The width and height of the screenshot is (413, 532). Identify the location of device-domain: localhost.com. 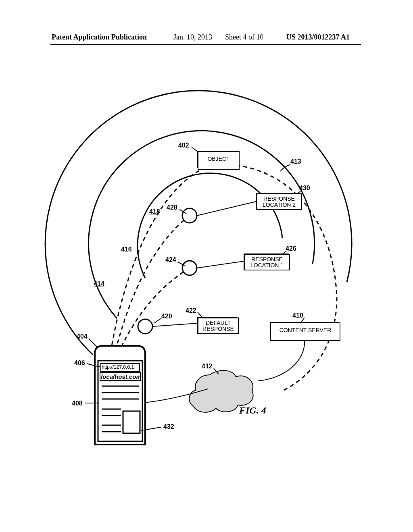
(121, 376).